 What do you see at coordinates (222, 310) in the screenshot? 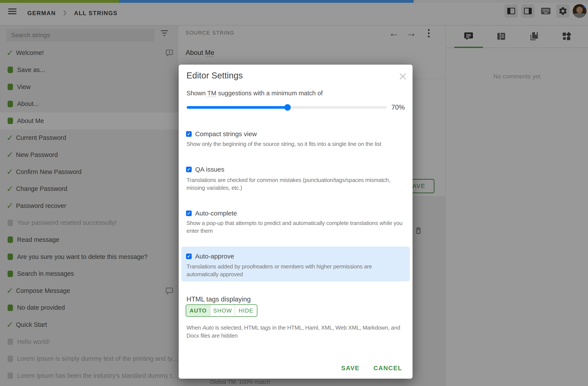
I see `html-tags-option-show: SHOW` at bounding box center [222, 310].